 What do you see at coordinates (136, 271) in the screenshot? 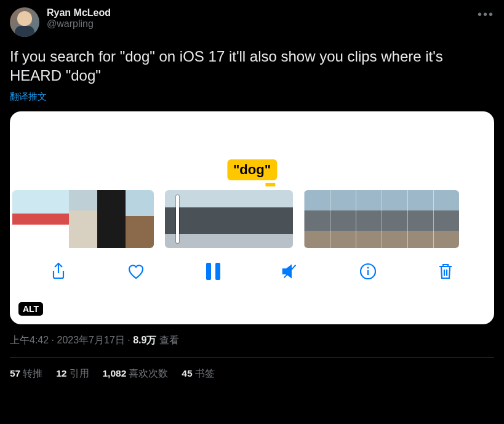
I see `heart-icon` at bounding box center [136, 271].